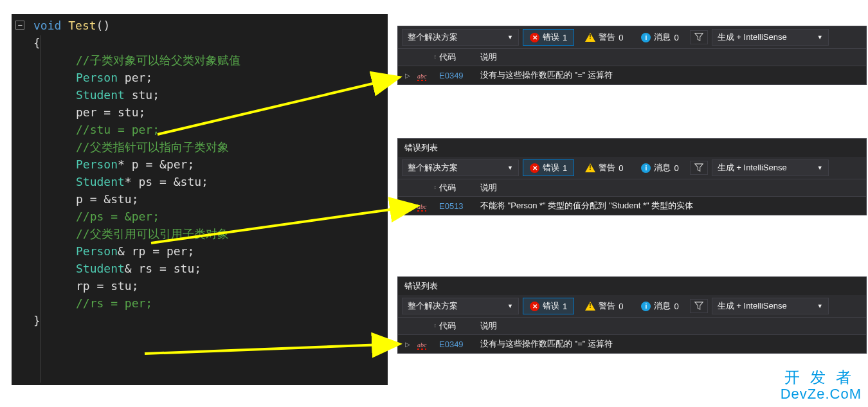  I want to click on watermark: 开发者 DevZe.CoM, so click(821, 386).